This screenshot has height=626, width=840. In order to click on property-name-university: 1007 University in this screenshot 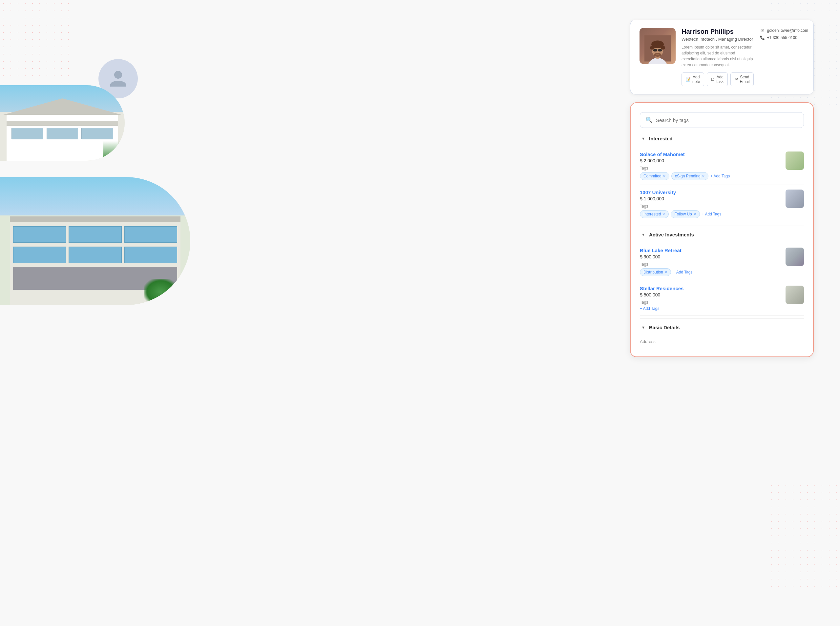, I will do `click(711, 192)`.